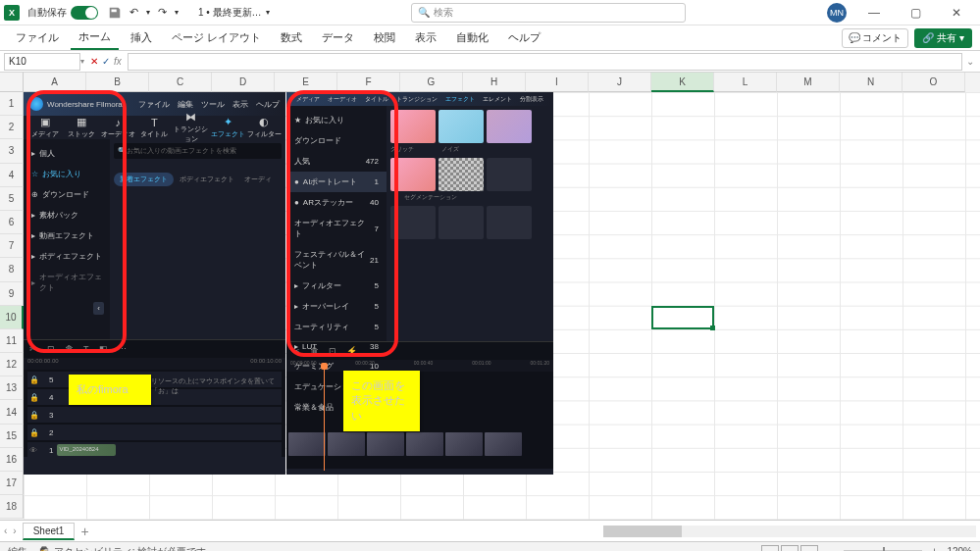  Describe the element at coordinates (12, 412) in the screenshot. I see `row-header: 14` at that location.